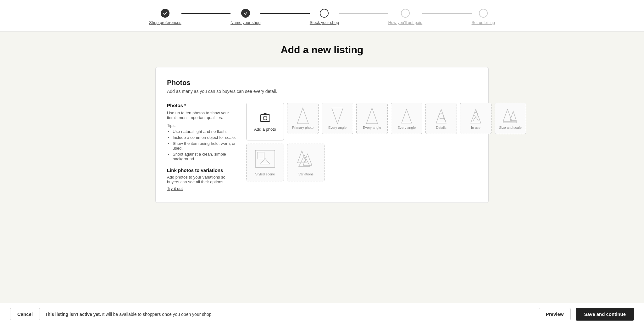 The width and height of the screenshot is (644, 325). I want to click on slot-label-angle-2: Every angle, so click(372, 128).